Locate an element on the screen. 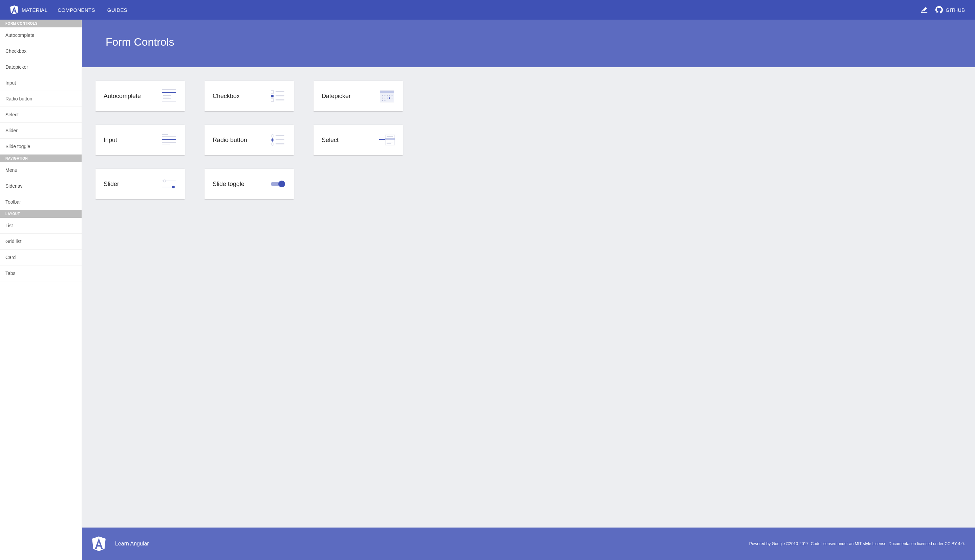 This screenshot has height=560, width=975. sidebar: FORM CONTROLS Autocomplete Checkbox Date… is located at coordinates (41, 290).